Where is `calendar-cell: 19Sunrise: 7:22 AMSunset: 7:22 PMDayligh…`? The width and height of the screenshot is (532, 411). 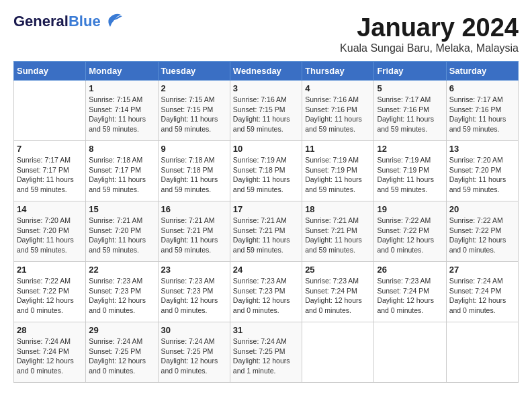
calendar-cell: 19Sunrise: 7:22 AMSunset: 7:22 PMDayligh… is located at coordinates (410, 232).